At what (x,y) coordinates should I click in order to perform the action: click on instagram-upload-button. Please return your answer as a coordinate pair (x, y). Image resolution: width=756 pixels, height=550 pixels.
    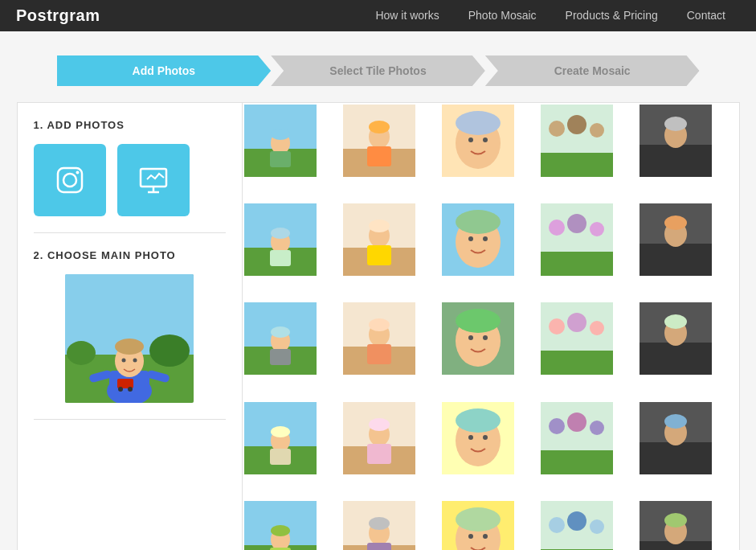
    Looking at the image, I should click on (70, 180).